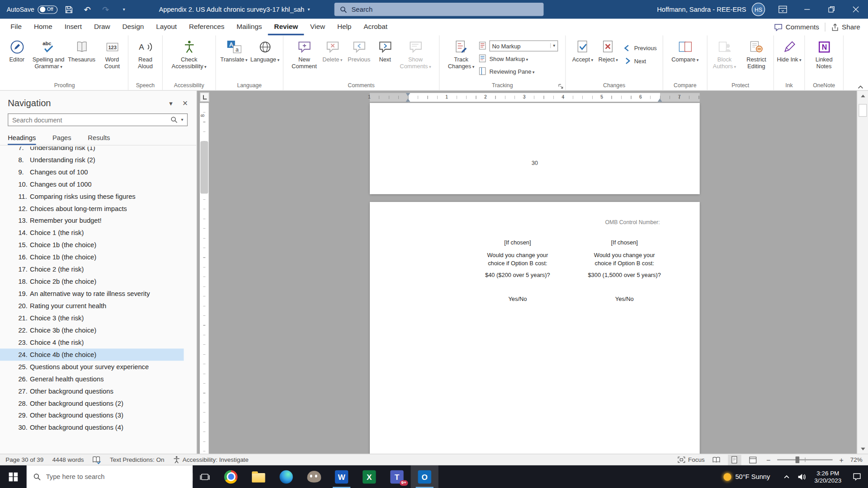  I want to click on navigation-tab: Pages, so click(62, 138).